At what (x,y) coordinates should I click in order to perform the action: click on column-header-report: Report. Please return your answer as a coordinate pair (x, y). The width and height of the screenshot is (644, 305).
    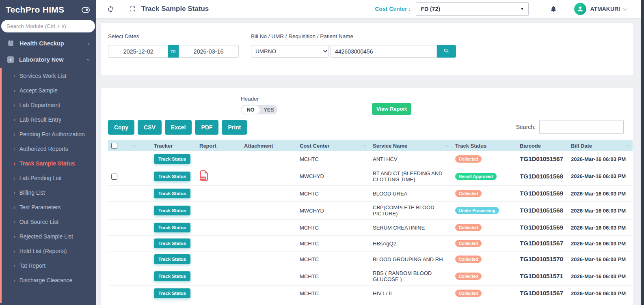
    Looking at the image, I should click on (218, 146).